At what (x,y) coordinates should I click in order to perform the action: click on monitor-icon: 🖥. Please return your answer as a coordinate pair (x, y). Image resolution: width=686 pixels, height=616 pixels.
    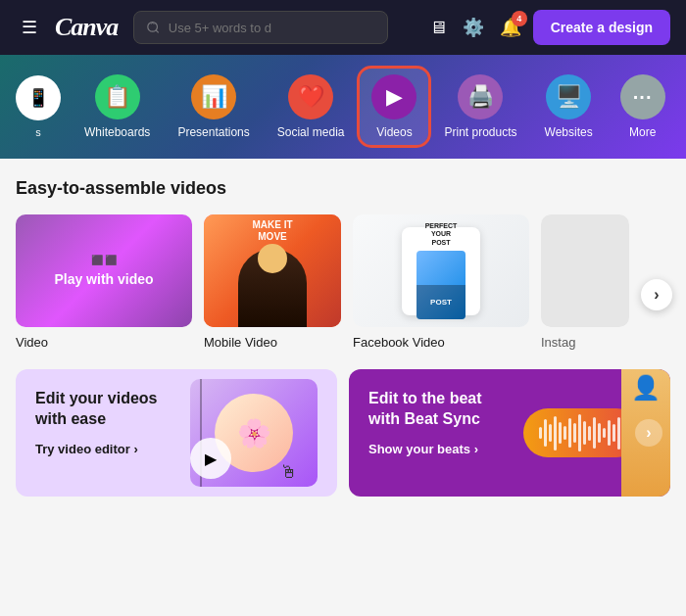
    Looking at the image, I should click on (438, 27).